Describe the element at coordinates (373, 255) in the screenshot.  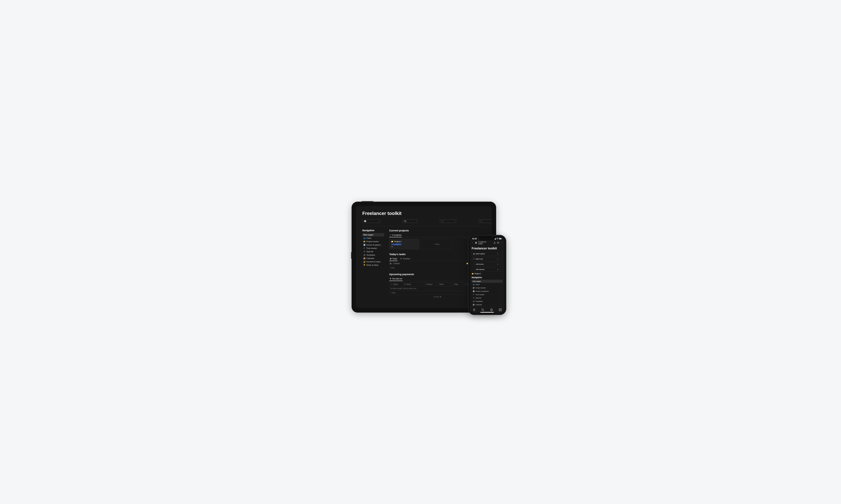
I see `sidebar-item-templates: ▤Templates` at that location.